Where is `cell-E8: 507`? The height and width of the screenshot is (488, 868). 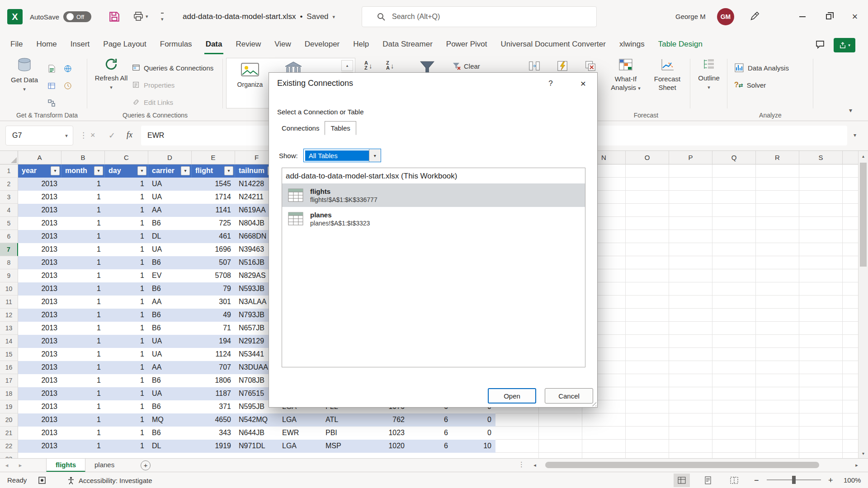 cell-E8: 507 is located at coordinates (213, 263).